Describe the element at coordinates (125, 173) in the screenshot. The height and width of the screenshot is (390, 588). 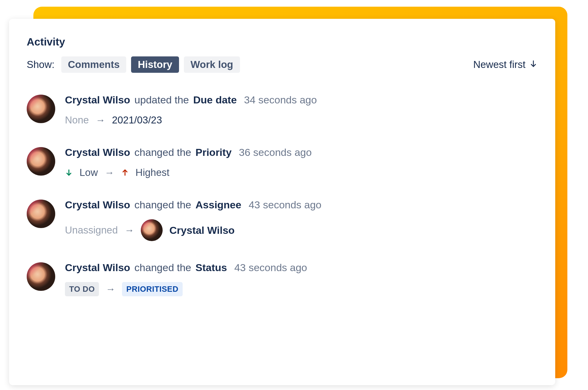
I see `priority-highest-icon` at that location.